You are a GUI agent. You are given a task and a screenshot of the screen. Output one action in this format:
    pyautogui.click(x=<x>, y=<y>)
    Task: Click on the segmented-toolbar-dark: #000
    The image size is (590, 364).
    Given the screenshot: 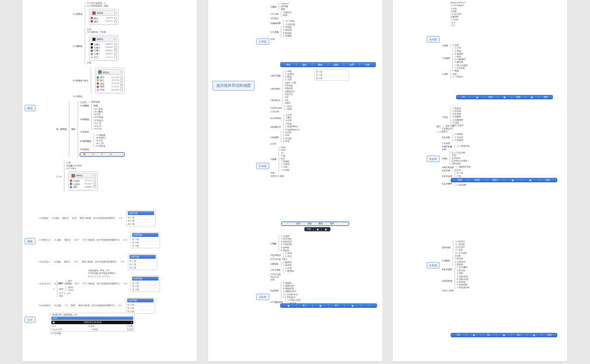 What is the action you would take?
    pyautogui.click(x=317, y=229)
    